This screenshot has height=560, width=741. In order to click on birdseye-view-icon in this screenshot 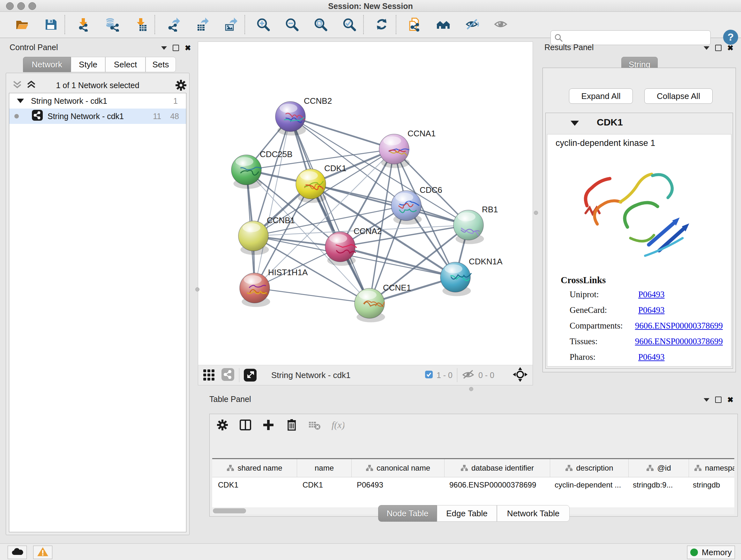, I will do `click(250, 375)`.